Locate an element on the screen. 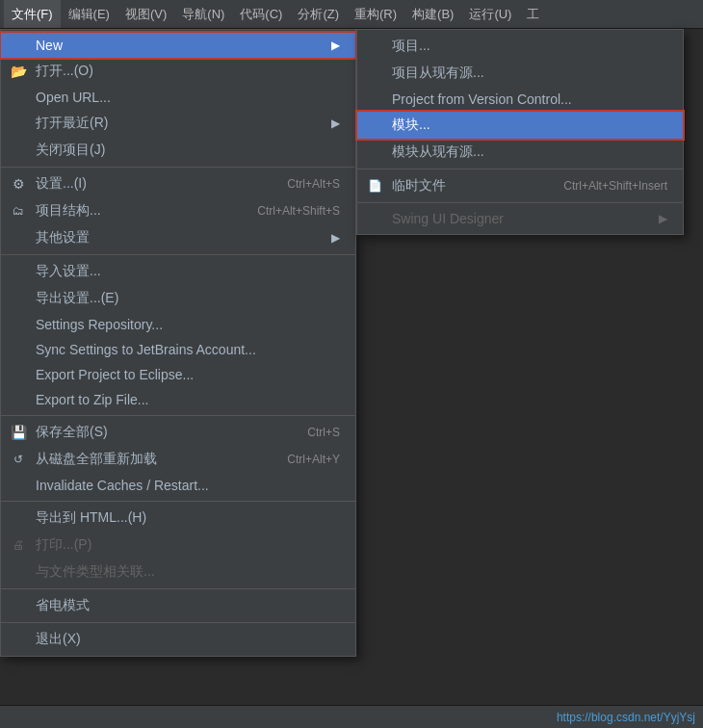 This screenshot has width=703, height=728. save-all-shortcut: Ctrl+S is located at coordinates (324, 432).